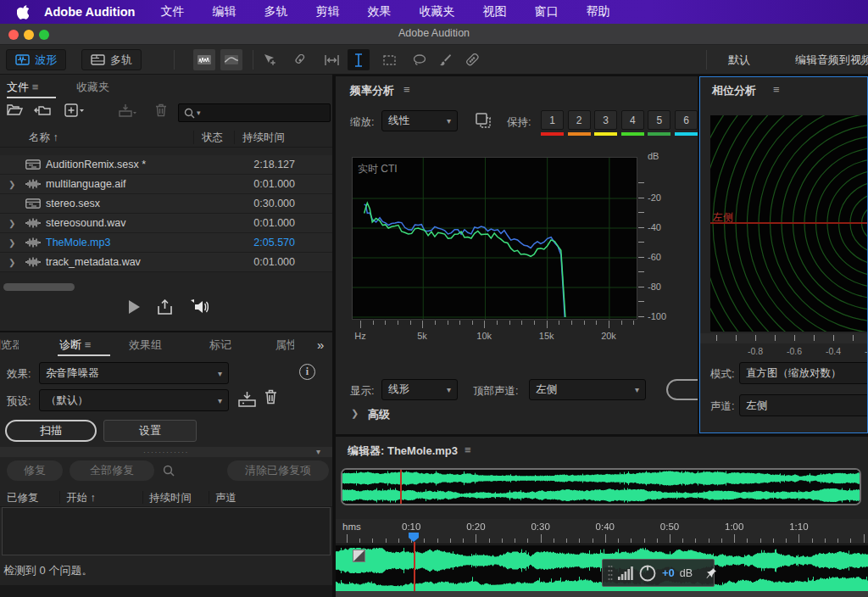  What do you see at coordinates (166, 243) in the screenshot?
I see `file-row: ❯TheMole.mp32:05.570` at bounding box center [166, 243].